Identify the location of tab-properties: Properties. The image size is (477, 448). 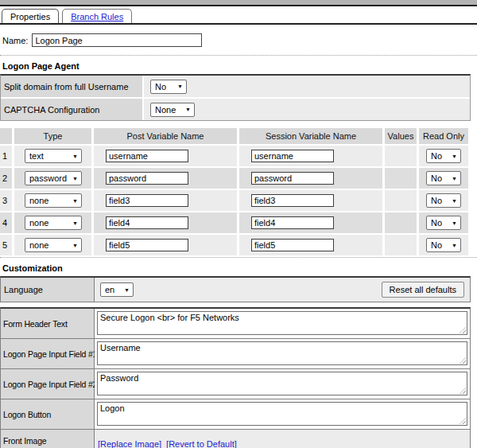
(30, 16).